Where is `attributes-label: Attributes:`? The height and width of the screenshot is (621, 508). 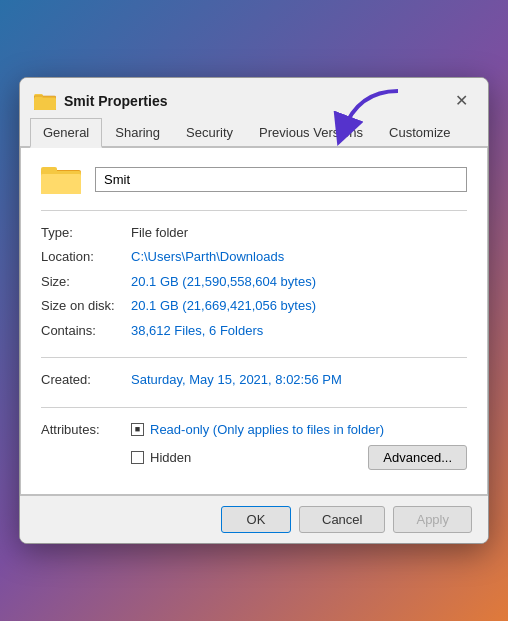
attributes-label: Attributes: is located at coordinates (86, 446).